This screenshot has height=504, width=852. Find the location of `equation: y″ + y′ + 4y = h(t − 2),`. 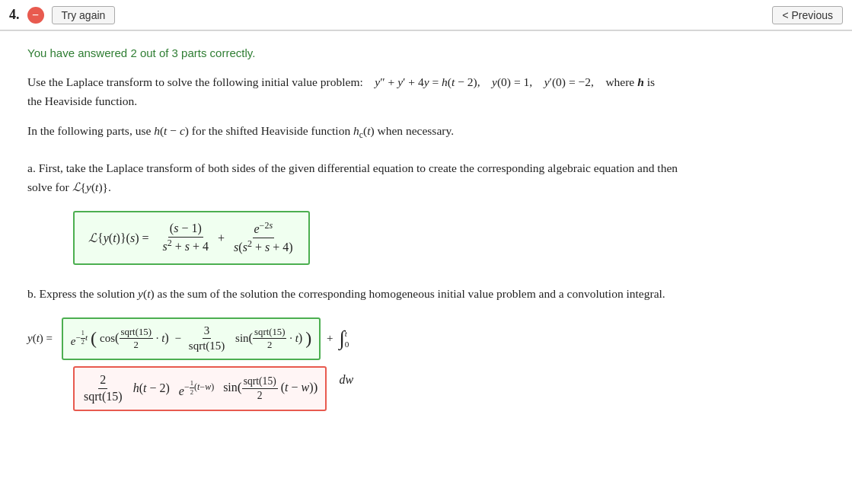

equation: y″ + y′ + 4y = h(t − 2), is located at coordinates (429, 82).